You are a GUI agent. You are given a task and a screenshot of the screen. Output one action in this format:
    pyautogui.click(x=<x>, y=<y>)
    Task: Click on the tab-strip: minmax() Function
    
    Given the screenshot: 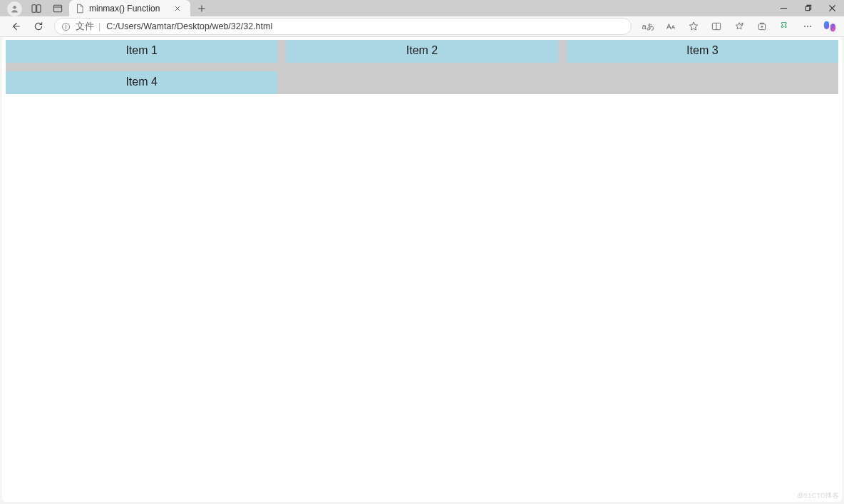 What is the action you would take?
    pyautogui.click(x=422, y=9)
    